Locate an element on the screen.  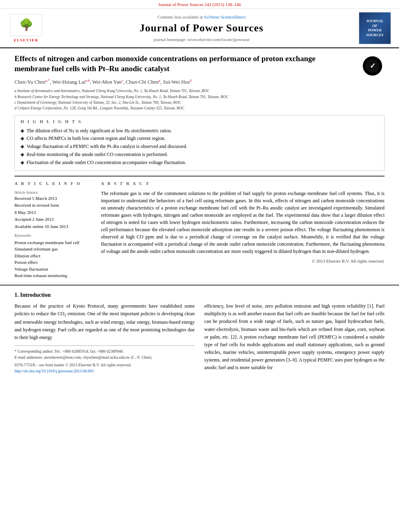
intro-right-text: efficiency, low level of noise, zero pol… is located at coordinates (294, 337).